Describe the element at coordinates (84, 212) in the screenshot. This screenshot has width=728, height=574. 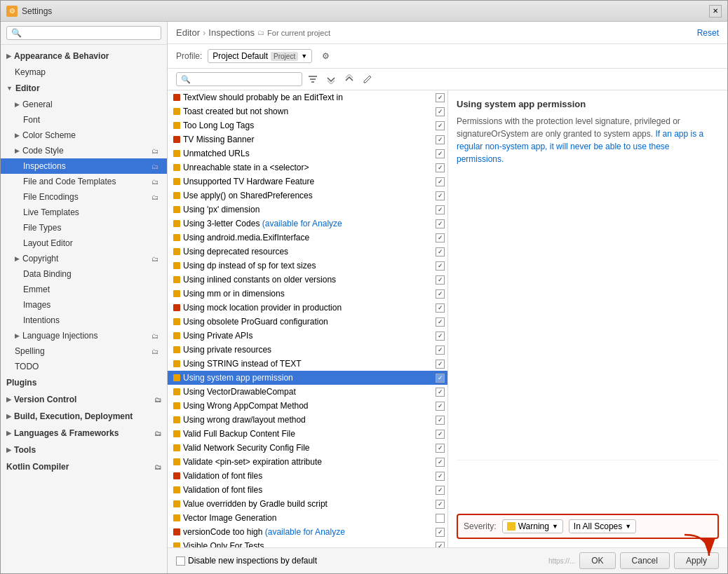
I see `sidebar-item-live-templates: Live Templates` at that location.